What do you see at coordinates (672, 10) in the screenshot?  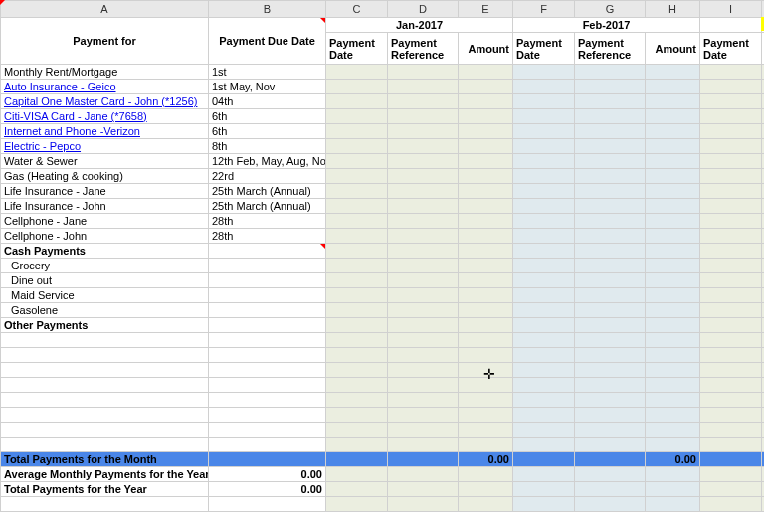 I see `col-H: H` at bounding box center [672, 10].